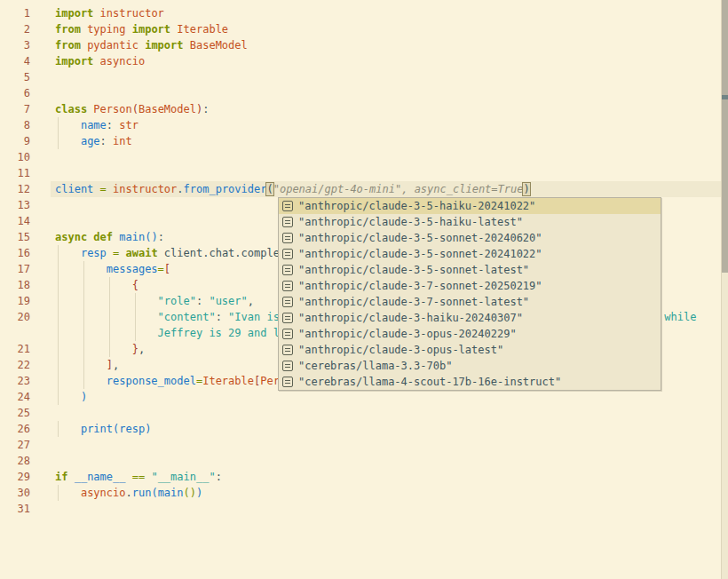 The height and width of the screenshot is (579, 728). Describe the element at coordinates (15, 381) in the screenshot. I see `line-number: 23` at that location.